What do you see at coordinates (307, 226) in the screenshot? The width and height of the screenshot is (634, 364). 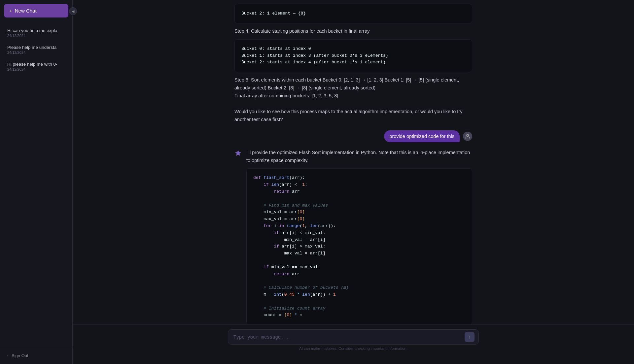 I see `range-sep: ,` at bounding box center [307, 226].